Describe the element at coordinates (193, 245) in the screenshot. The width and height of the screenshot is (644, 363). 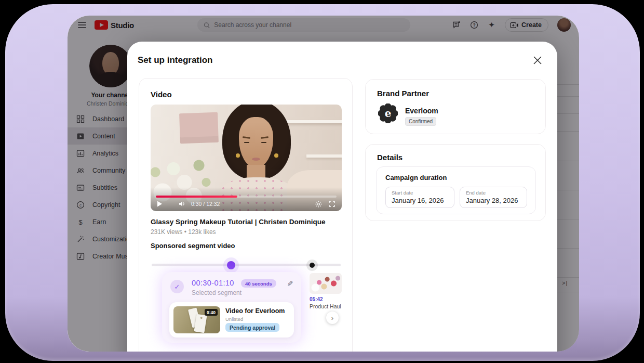
I see `sponsored-segment-heading: Sponsored segment video` at that location.